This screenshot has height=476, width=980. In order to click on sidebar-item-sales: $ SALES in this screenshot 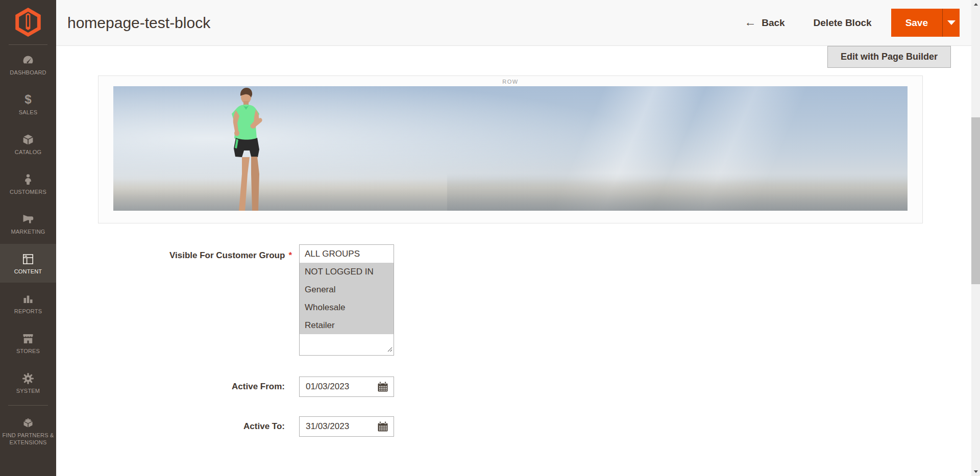, I will do `click(28, 104)`.